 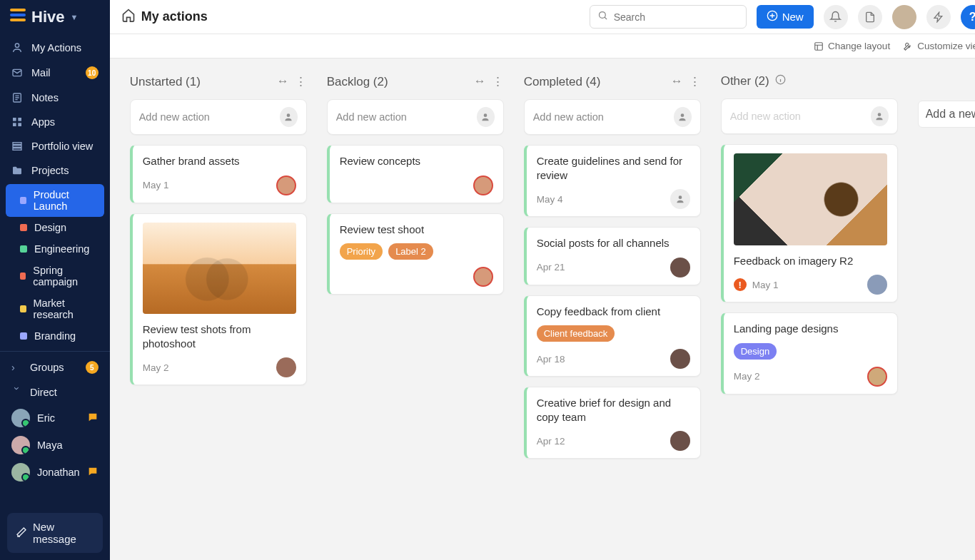 I want to click on nav-item: My Actions, so click(x=55, y=48).